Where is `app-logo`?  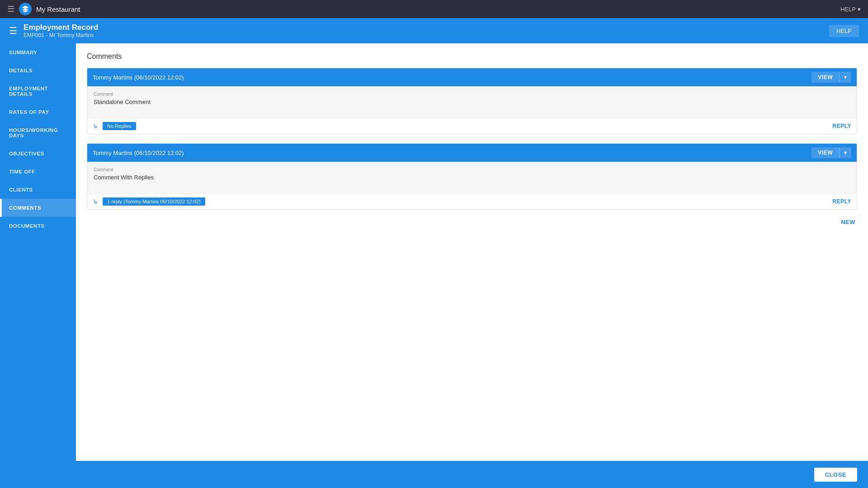
app-logo is located at coordinates (25, 9).